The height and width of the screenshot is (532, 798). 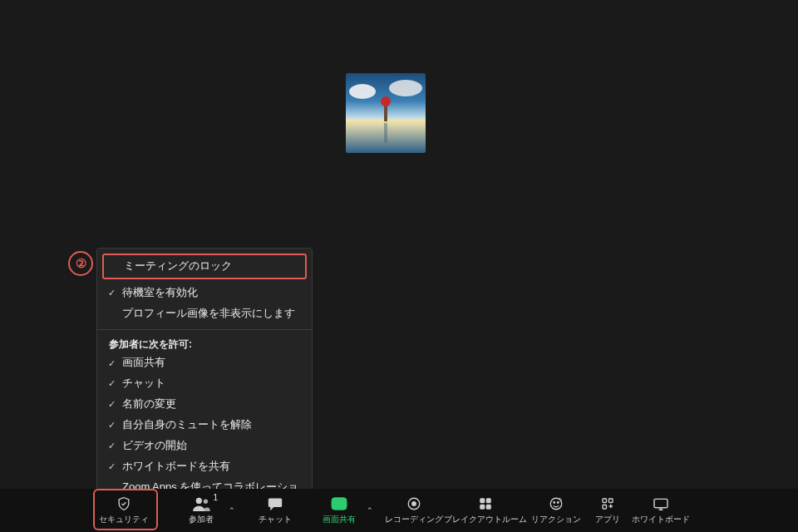 I want to click on menu-item-label: 自分自身のミュートを解除, so click(x=211, y=426).